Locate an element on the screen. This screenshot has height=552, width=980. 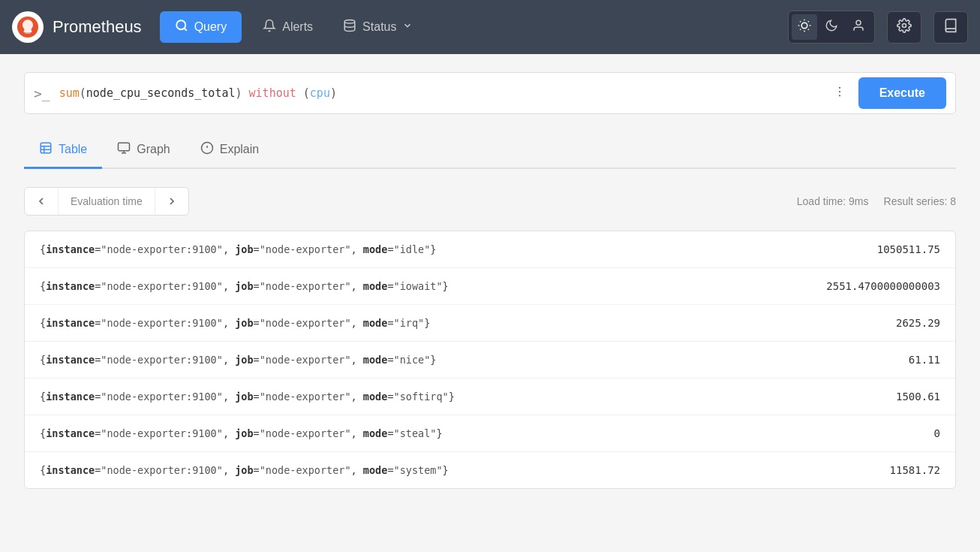
eval-prev-button is located at coordinates (41, 201).